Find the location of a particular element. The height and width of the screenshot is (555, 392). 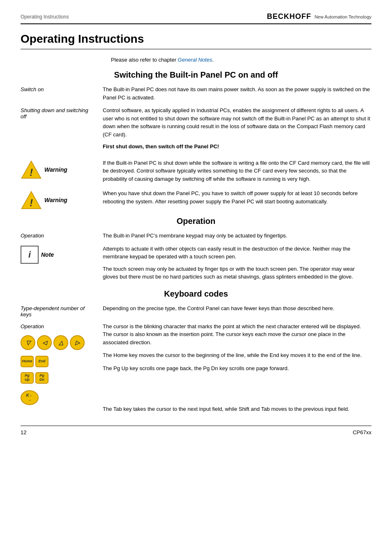

footer: 12 CP67xx is located at coordinates (196, 431).